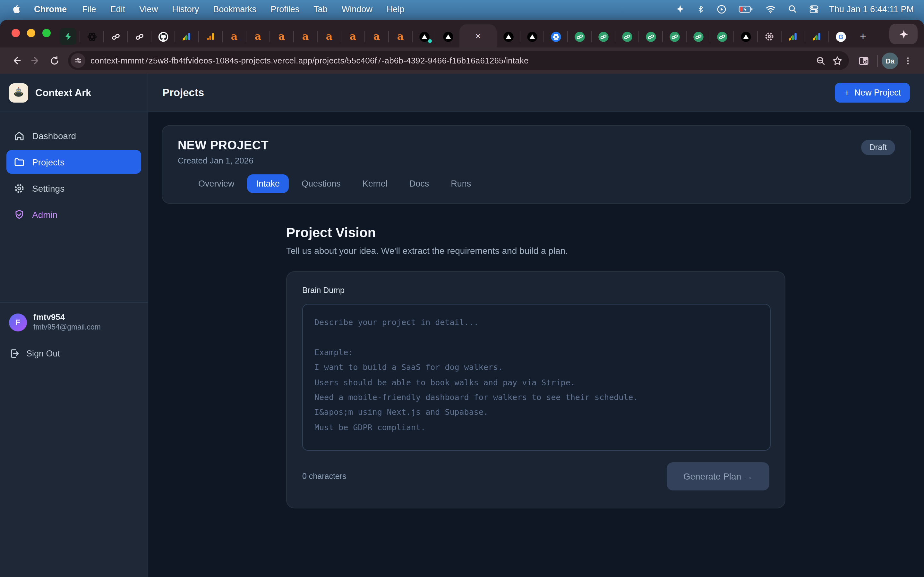  I want to click on user-name: fmtv954, so click(67, 318).